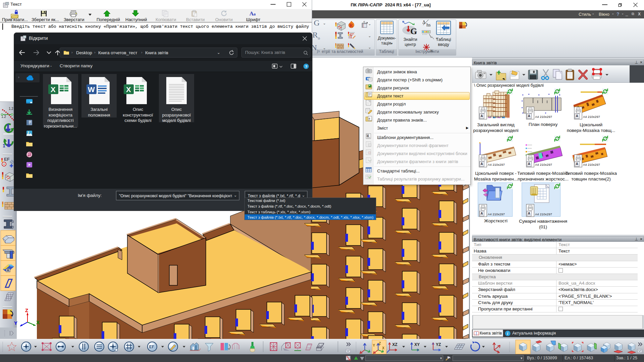 Image resolution: width=644 pixels, height=362 pixels. What do you see at coordinates (432, 51) in the screenshot?
I see `svg-text: tc` at bounding box center [432, 51].